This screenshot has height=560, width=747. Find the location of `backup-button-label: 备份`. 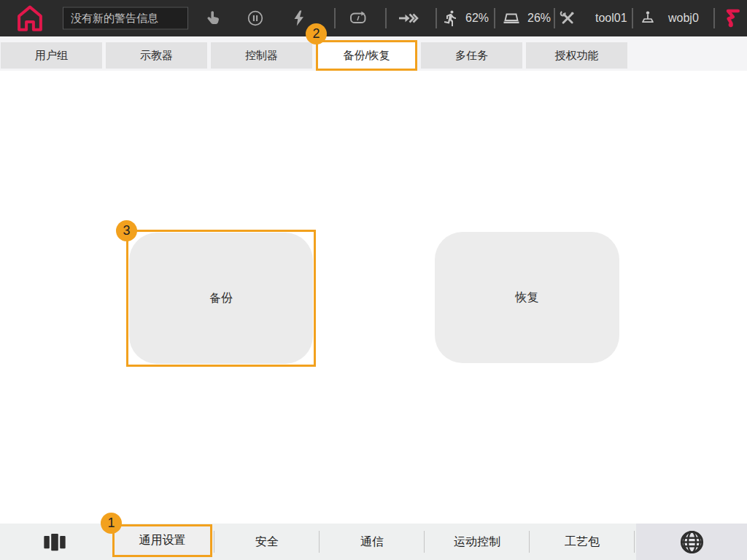

backup-button-label: 备份 is located at coordinates (221, 299).